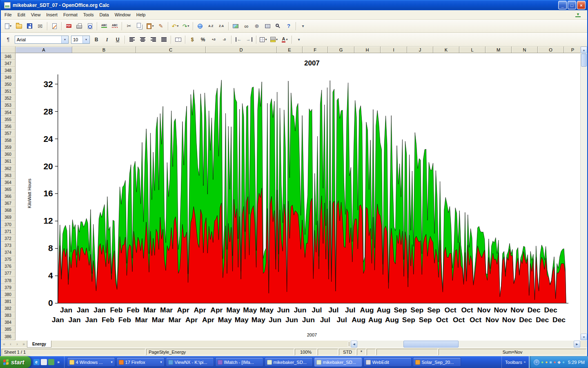 The width and height of the screenshot is (588, 368). I want to click on tab-scrollbar-splitter, so click(349, 344).